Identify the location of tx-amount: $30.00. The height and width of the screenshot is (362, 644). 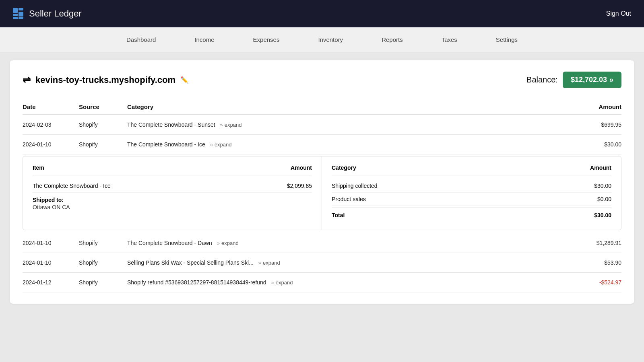
(593, 144).